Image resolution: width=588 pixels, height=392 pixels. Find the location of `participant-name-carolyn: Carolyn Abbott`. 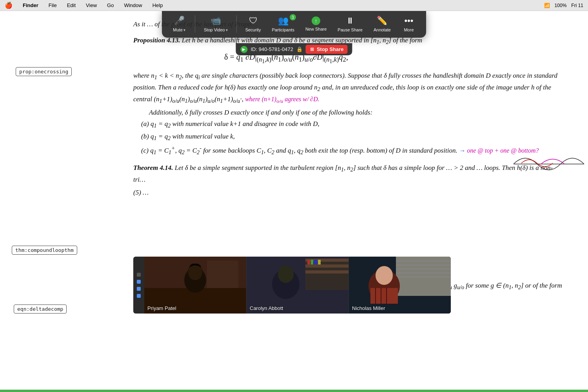

participant-name-carolyn: Carolyn Abbott is located at coordinates (267, 308).